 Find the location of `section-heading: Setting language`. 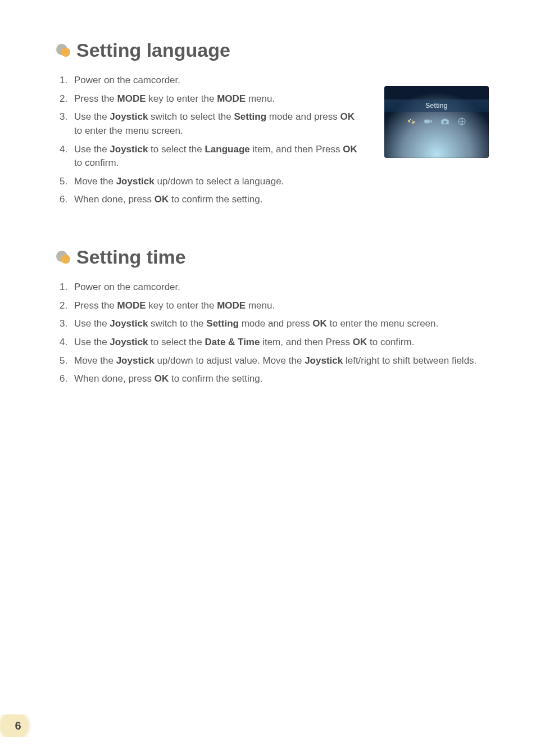

section-heading: Setting language is located at coordinates (274, 51).